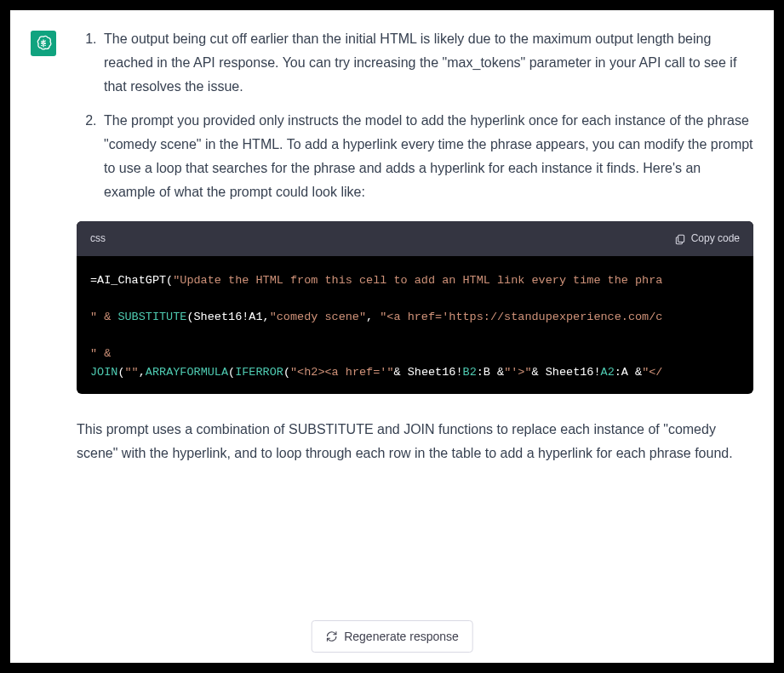  I want to click on regenerate-button: Regenerate response, so click(392, 636).